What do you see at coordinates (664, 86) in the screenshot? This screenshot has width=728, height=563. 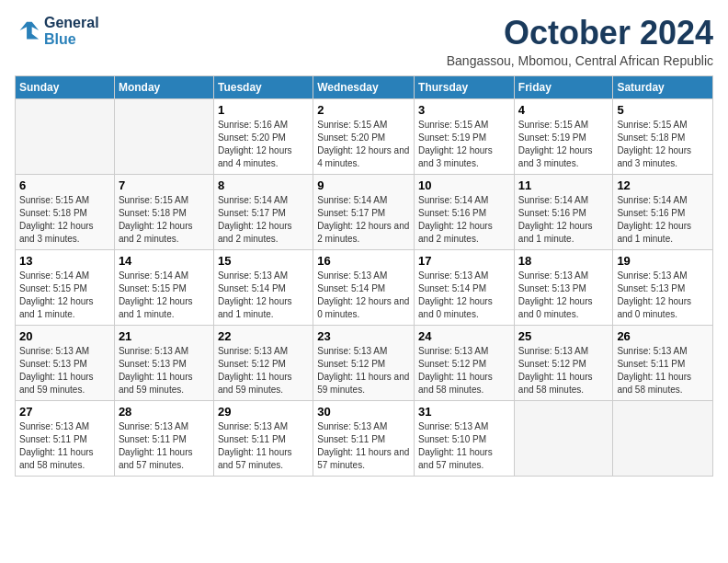 I see `weekday-header-saturday: Saturday` at bounding box center [664, 86].